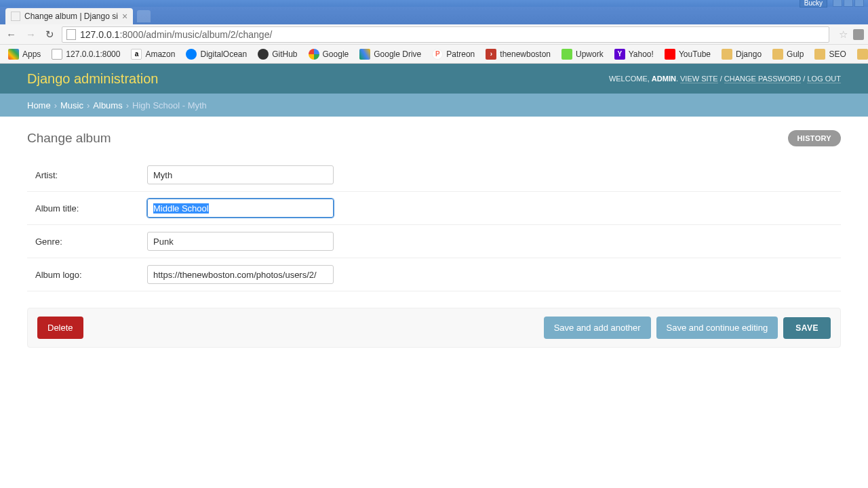 The image size is (868, 488). What do you see at coordinates (664, 79) in the screenshot?
I see `admin-username: ADMIN` at bounding box center [664, 79].